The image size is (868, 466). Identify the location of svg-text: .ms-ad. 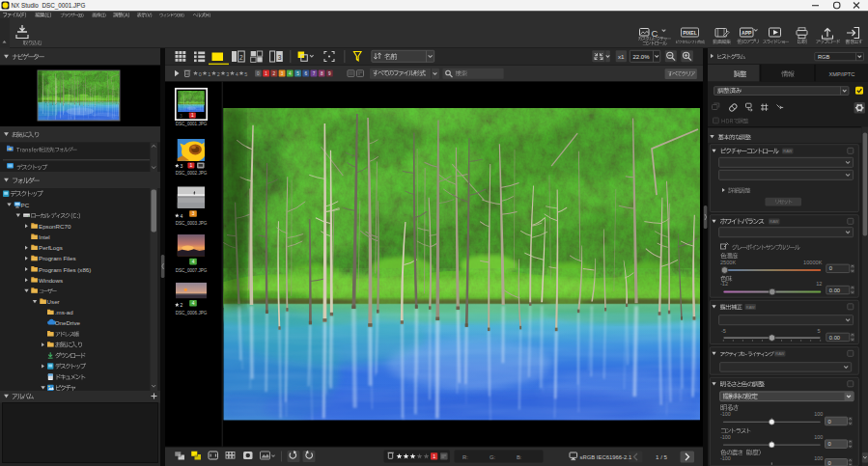
(64, 313).